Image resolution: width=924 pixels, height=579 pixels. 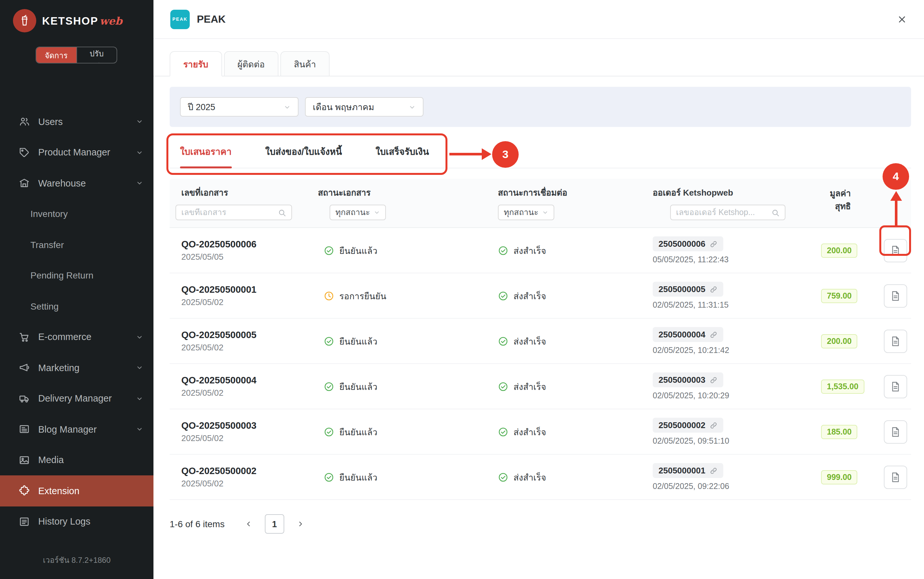 What do you see at coordinates (540, 432) in the screenshot?
I see `table-row: QO-20250500003 2025/05/02 ยืนยันแล้ว ส่ง…` at bounding box center [540, 432].